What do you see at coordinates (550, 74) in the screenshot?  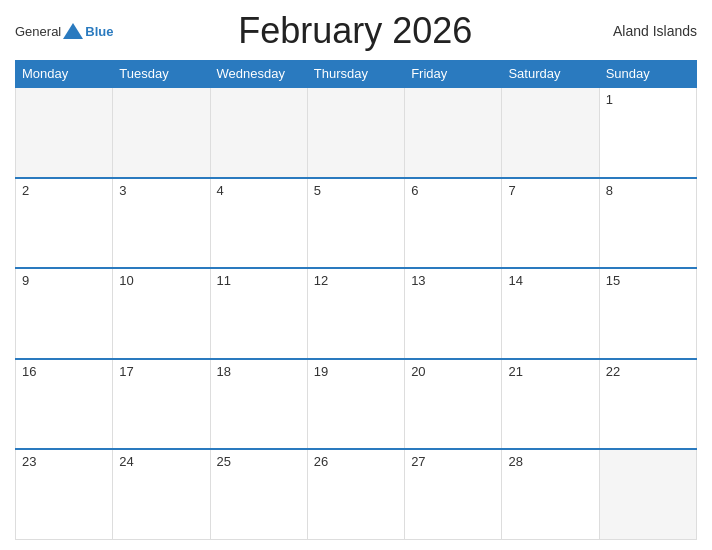 I see `weekday-header-saturday: Saturday` at bounding box center [550, 74].